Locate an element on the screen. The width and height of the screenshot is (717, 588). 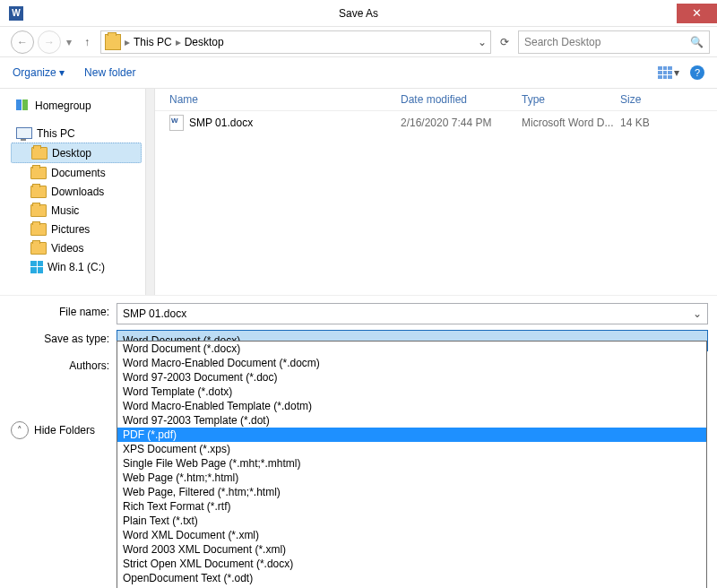
refresh-button: ⟳ is located at coordinates (505, 42).